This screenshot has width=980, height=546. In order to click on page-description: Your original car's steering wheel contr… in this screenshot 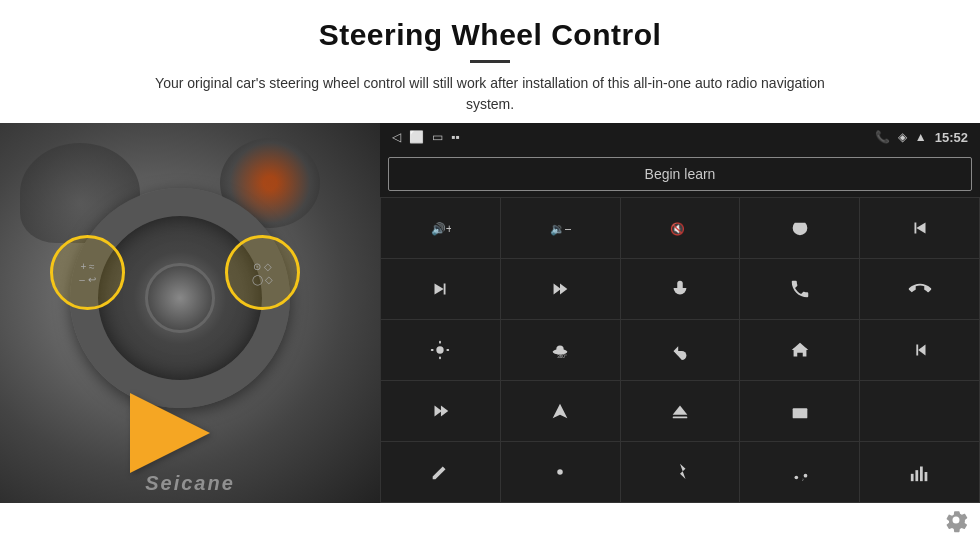, I will do `click(490, 94)`.